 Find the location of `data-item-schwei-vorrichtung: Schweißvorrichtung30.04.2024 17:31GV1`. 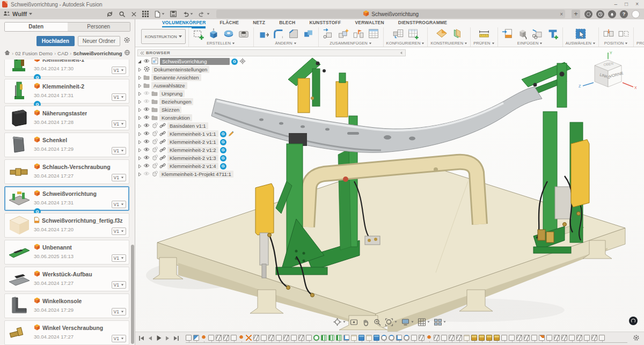

data-item-schwei-vorrichtung: Schweißvorrichtung30.04.2024 17:31GV1 is located at coordinates (67, 199).